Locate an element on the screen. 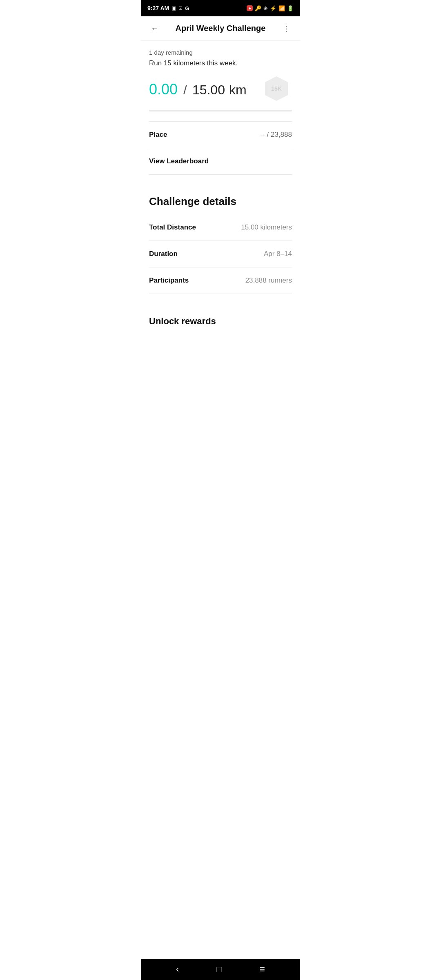 This screenshot has height=980, width=441. nav-back-button: ‹ is located at coordinates (177, 969).